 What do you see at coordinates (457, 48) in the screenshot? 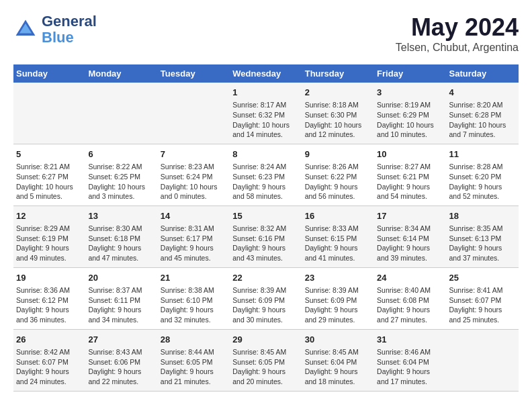
I see `subtitle: Telsen, Chubut, Argentina` at bounding box center [457, 48].